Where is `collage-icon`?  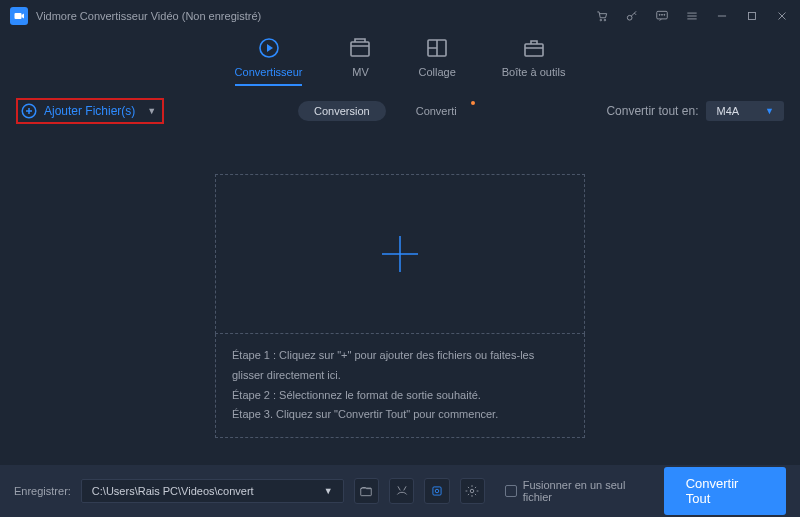
collage-icon is located at coordinates (437, 48).